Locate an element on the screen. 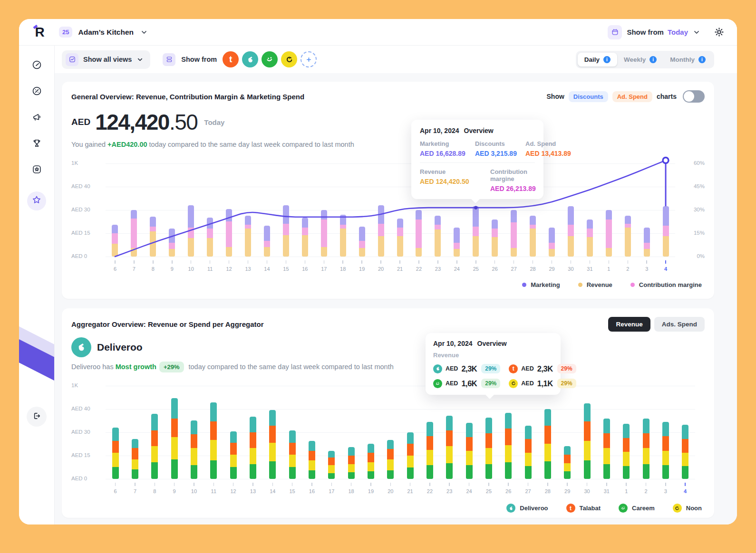  tab-weekly: Weekly i is located at coordinates (640, 60).